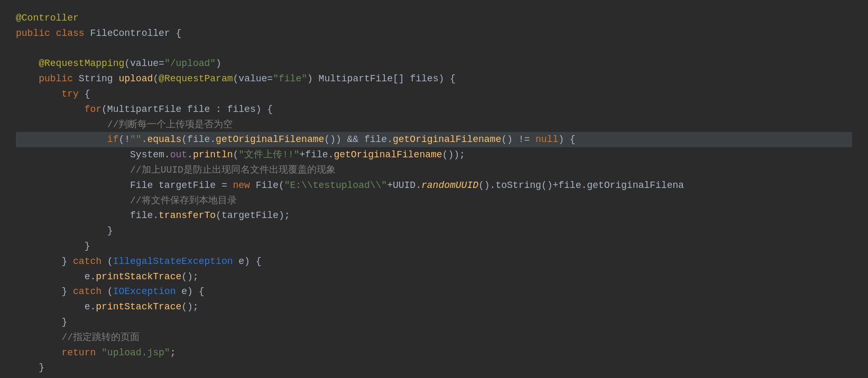 The image size is (868, 378). What do you see at coordinates (434, 231) in the screenshot?
I see `code-line-15: }` at bounding box center [434, 231].